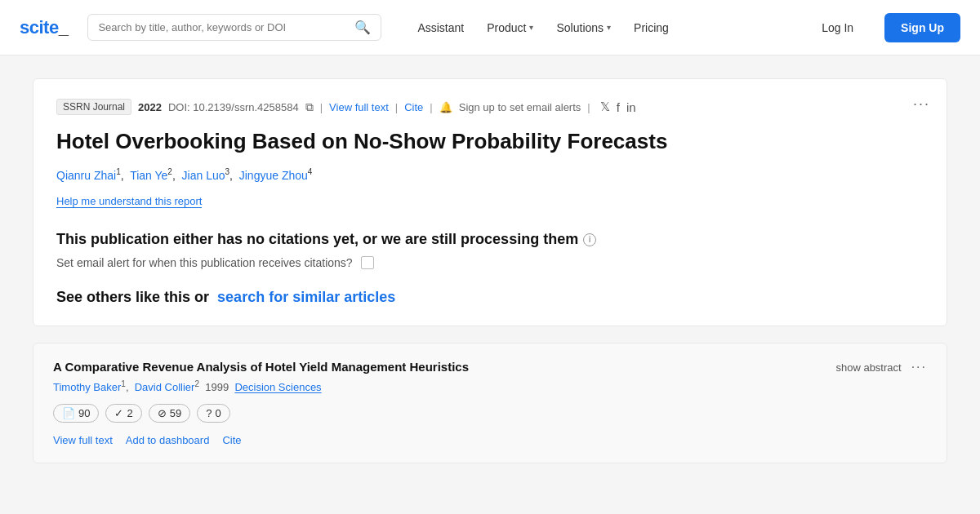  What do you see at coordinates (209, 413) in the screenshot?
I see `question-icon: ?` at bounding box center [209, 413].